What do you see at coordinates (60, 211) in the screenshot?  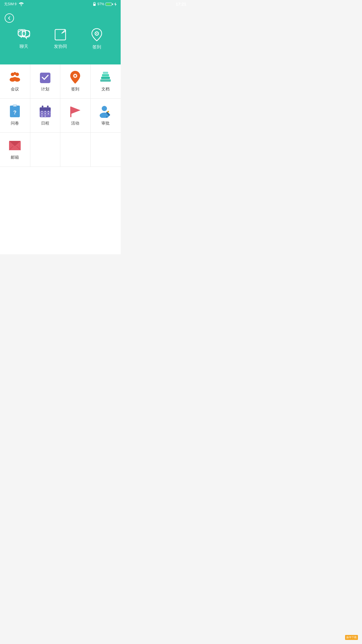 I see `white-area` at bounding box center [60, 211].